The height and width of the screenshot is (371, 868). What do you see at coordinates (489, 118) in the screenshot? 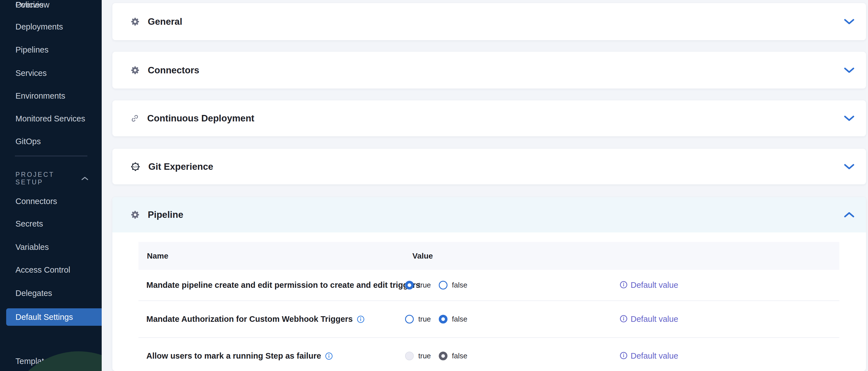
I see `section-card-header: Continuous Deployment` at bounding box center [489, 118].